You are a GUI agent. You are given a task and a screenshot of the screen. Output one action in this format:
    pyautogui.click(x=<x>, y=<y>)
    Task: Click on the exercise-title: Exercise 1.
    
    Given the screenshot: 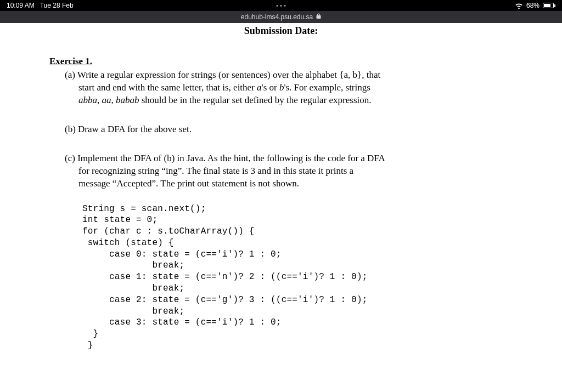 What is the action you would take?
    pyautogui.click(x=281, y=61)
    